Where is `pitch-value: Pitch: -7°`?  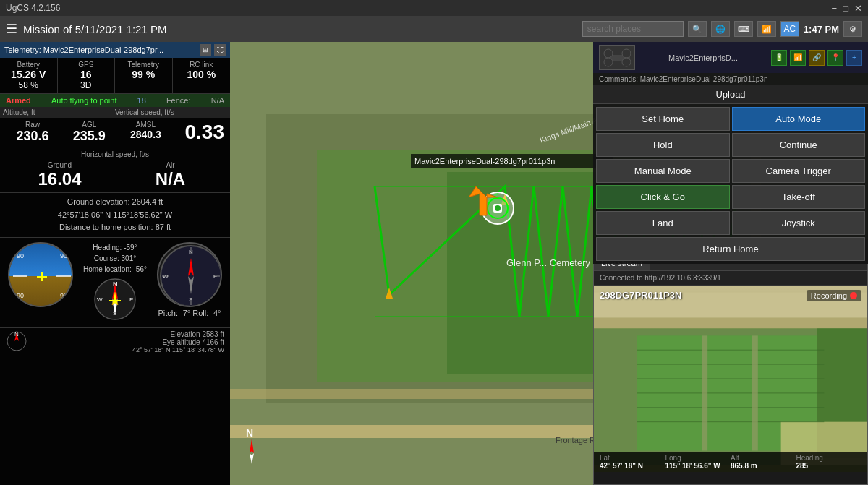 pitch-value: Pitch: -7° is located at coordinates (174, 313).